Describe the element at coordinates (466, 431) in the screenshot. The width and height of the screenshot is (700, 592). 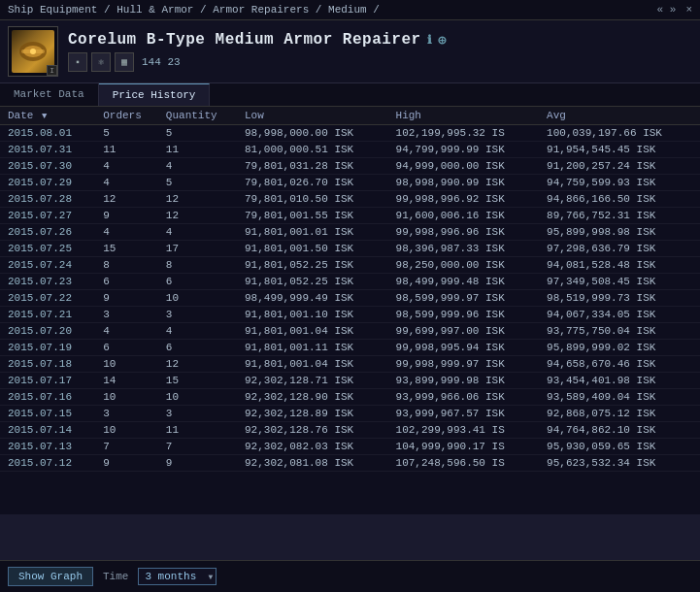
I see `table-cell: 102,299,993.41 IS` at that location.